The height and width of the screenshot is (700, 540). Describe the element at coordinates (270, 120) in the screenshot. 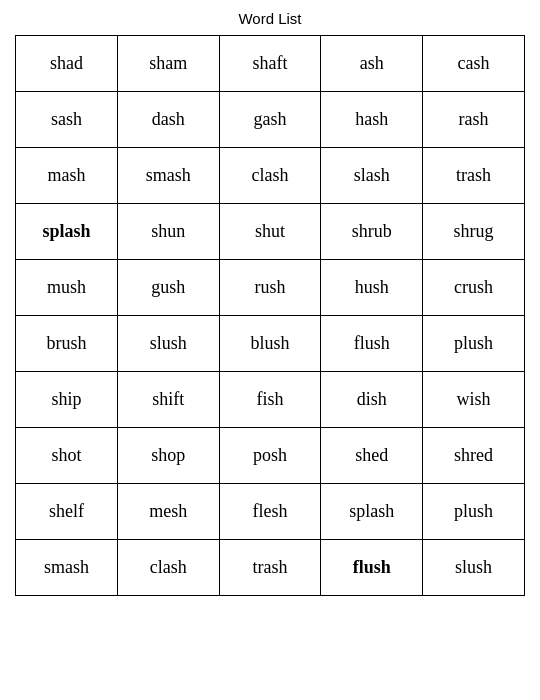

I see `table-row: sashdashgashhashrash` at that location.